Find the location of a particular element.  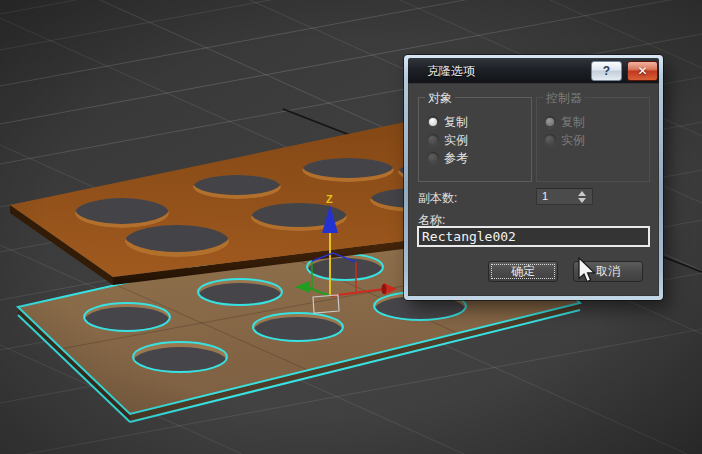

ok-button: 确定 is located at coordinates (523, 272).